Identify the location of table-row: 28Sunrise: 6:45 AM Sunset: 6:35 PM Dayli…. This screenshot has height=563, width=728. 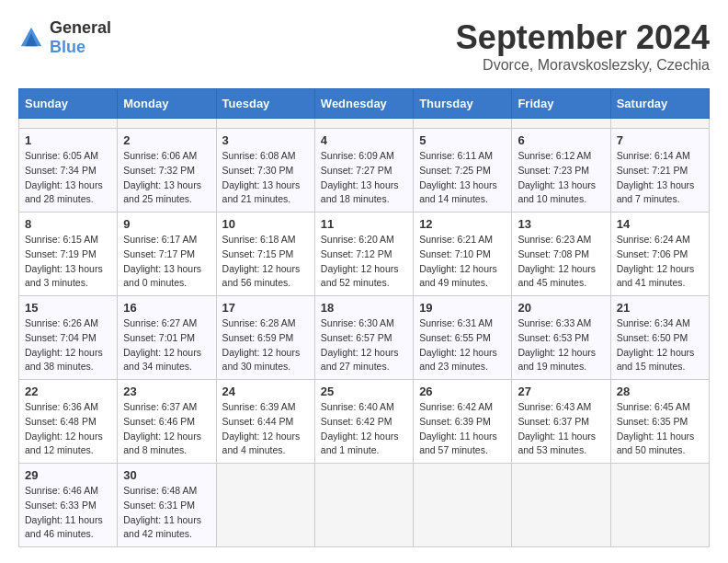
(660, 421).